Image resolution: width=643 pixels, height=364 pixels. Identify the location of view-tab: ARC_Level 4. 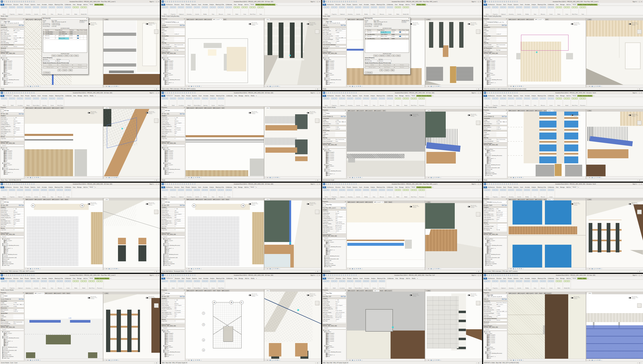
(208, 20).